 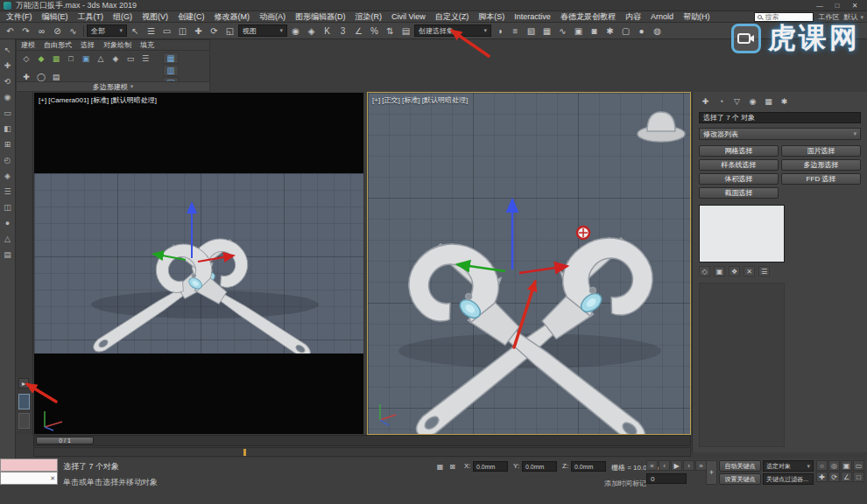 I want to click on rendered-frame-icon: ▢, so click(x=625, y=31).